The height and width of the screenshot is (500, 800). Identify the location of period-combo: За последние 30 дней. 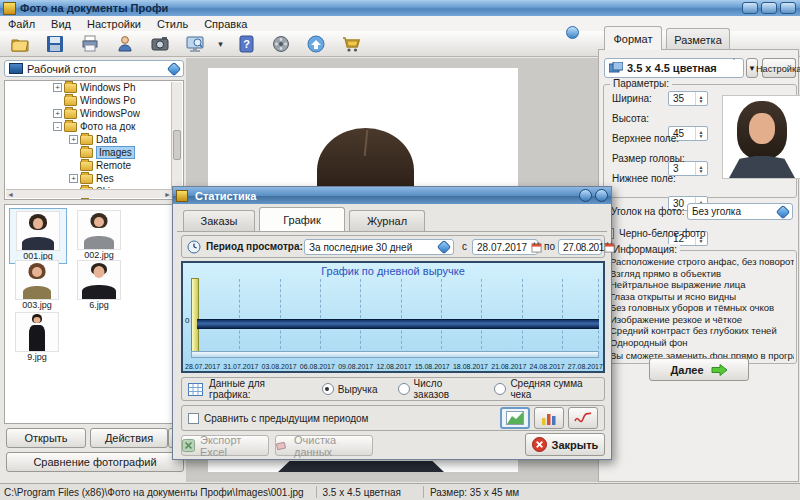
(379, 247).